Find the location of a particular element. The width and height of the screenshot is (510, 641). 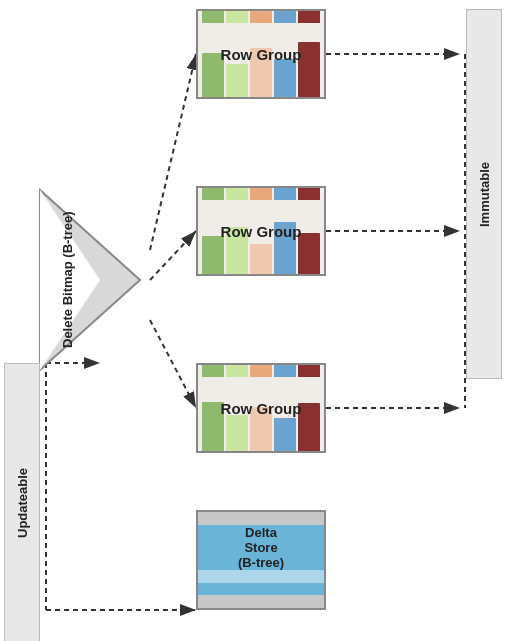

delta-store: DeltaStore(B-tree) is located at coordinates (261, 560).